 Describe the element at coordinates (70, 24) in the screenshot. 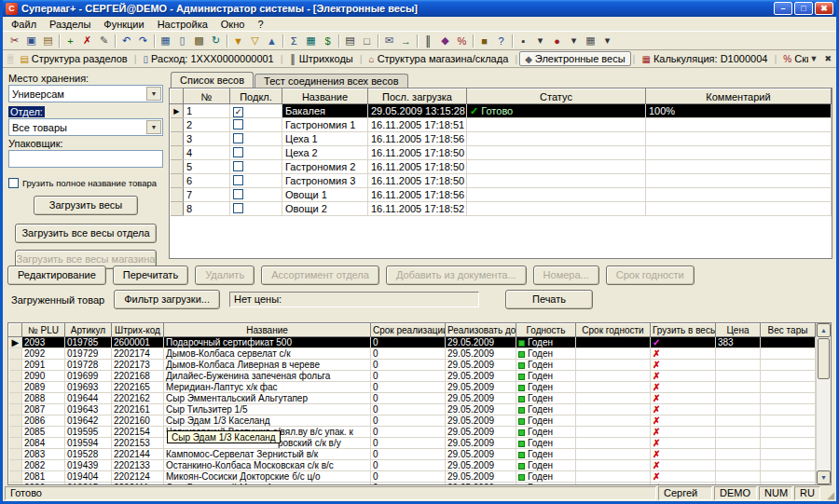

I see `menu-sections: Разделы` at that location.